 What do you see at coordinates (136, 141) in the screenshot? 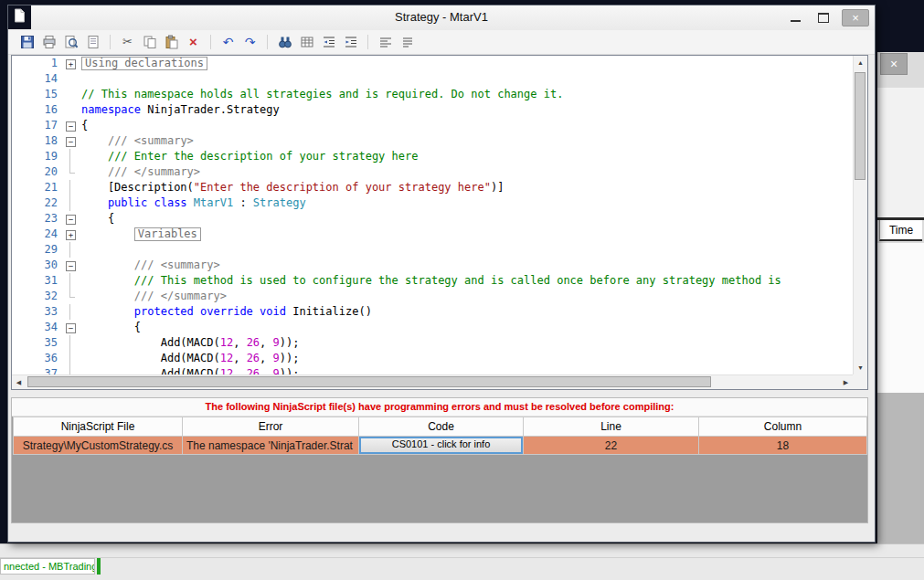
I see `code-text: /// <summary>` at bounding box center [136, 141].